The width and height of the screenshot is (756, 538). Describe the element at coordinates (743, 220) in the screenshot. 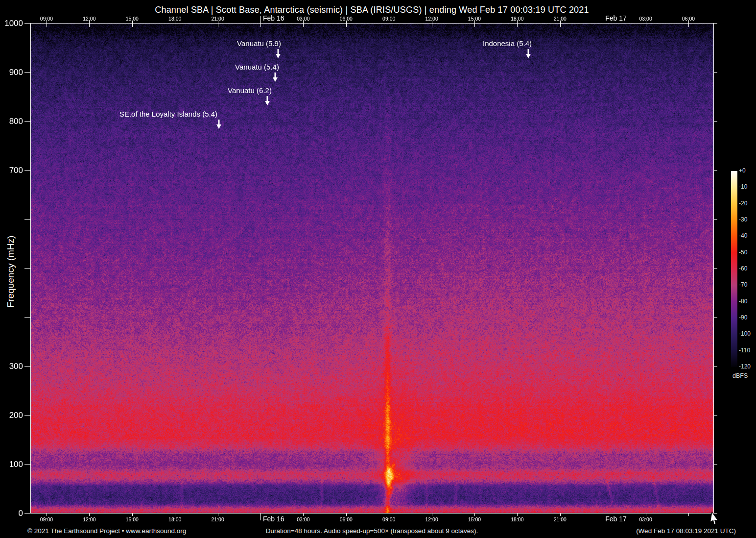

I see `colorbar-tick-label: -30` at that location.